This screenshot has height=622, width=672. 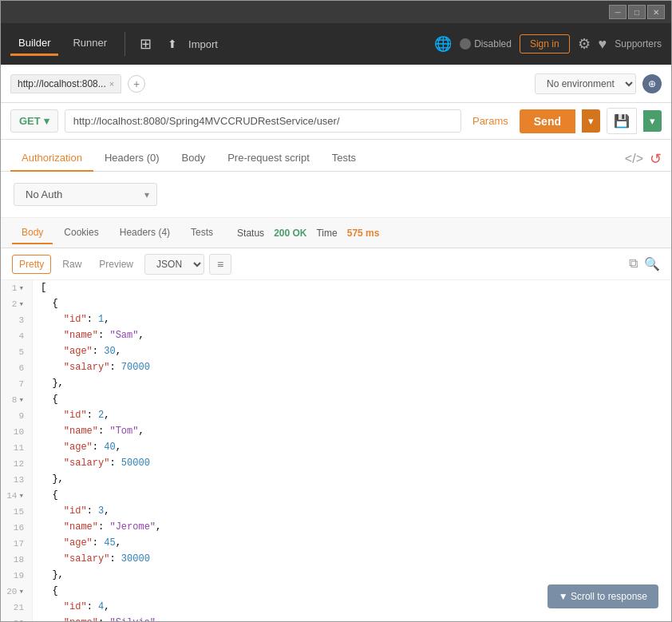 I want to click on table-row: 8 {, so click(x=336, y=400).